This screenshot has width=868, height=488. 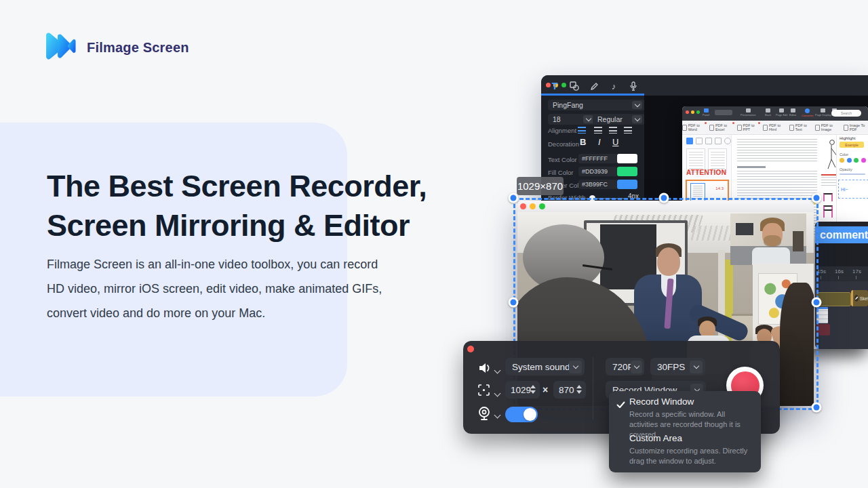 What do you see at coordinates (724, 113) in the screenshot?
I see `zoom-level-dropdown` at bounding box center [724, 113].